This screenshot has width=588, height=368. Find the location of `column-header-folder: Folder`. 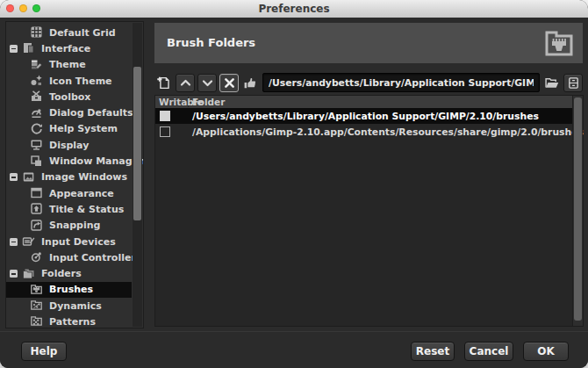

column-header-folder: Folder is located at coordinates (207, 102).